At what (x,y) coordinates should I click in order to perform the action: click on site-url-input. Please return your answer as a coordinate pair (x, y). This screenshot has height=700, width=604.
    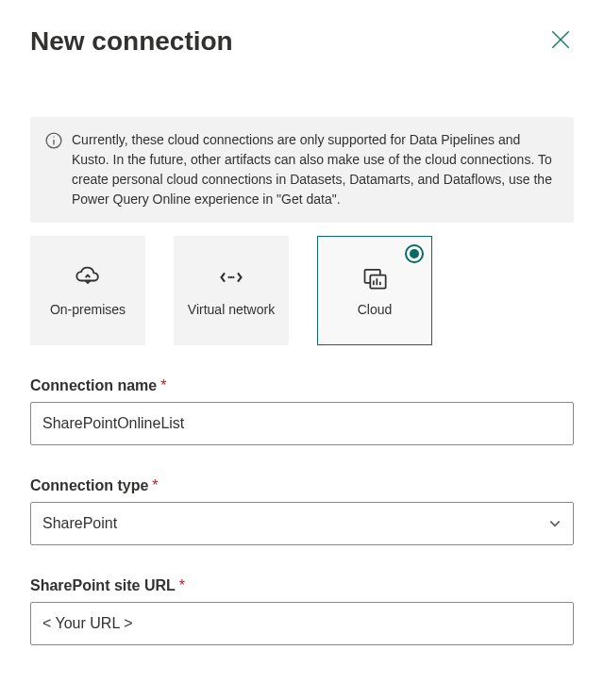
    Looking at the image, I should click on (302, 624).